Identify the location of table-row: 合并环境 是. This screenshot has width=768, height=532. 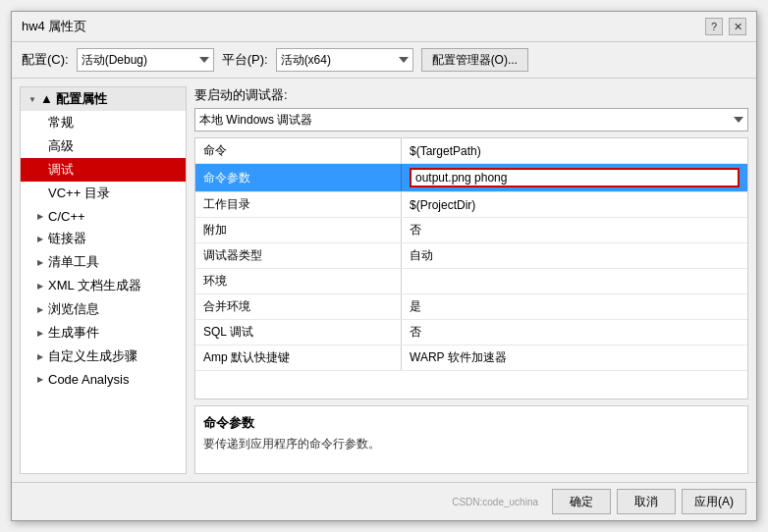
(471, 307).